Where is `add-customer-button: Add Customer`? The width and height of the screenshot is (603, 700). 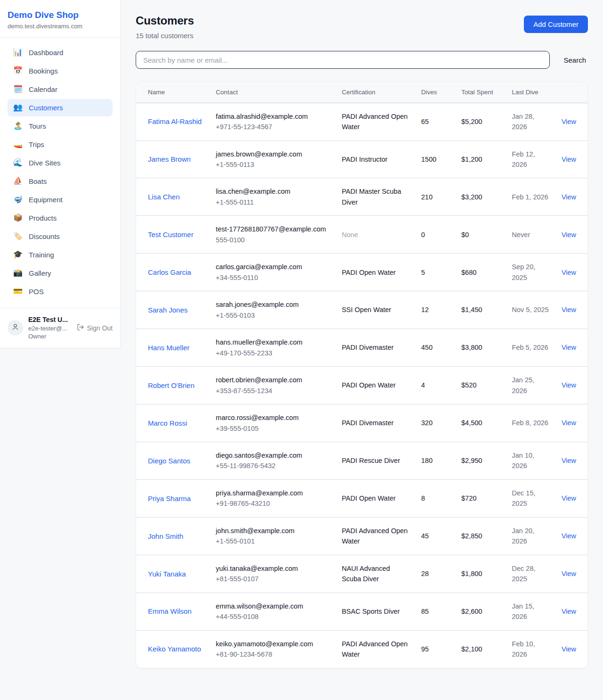
add-customer-button: Add Customer is located at coordinates (556, 25).